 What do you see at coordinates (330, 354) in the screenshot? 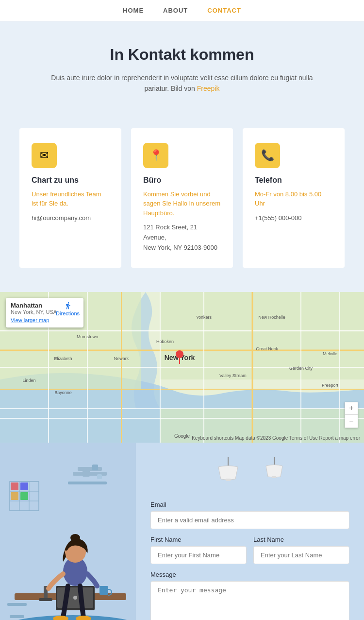
I see `svg-text: Melville` at bounding box center [330, 354].